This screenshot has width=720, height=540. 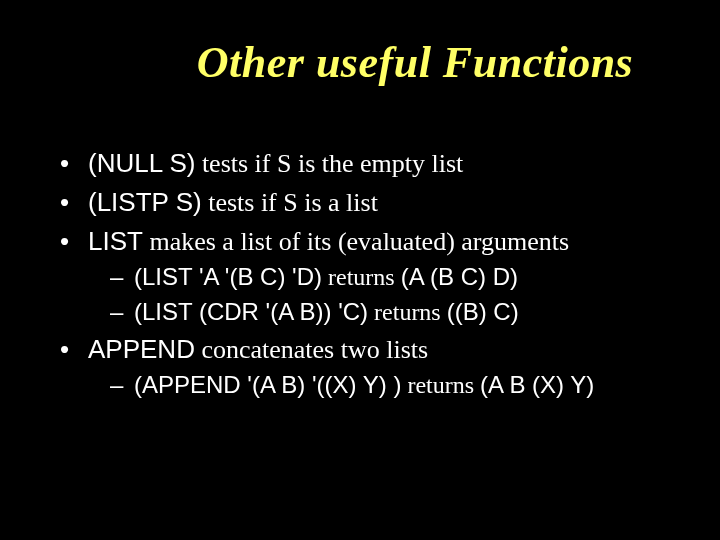 I want to click on code-span: (A (B C) D), so click(x=460, y=276).